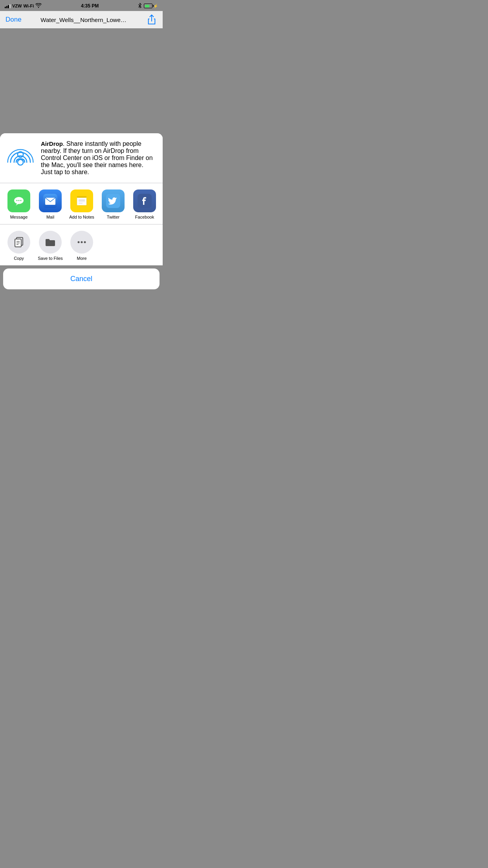 The image size is (488, 868). What do you see at coordinates (50, 201) in the screenshot?
I see `mail-icon` at bounding box center [50, 201].